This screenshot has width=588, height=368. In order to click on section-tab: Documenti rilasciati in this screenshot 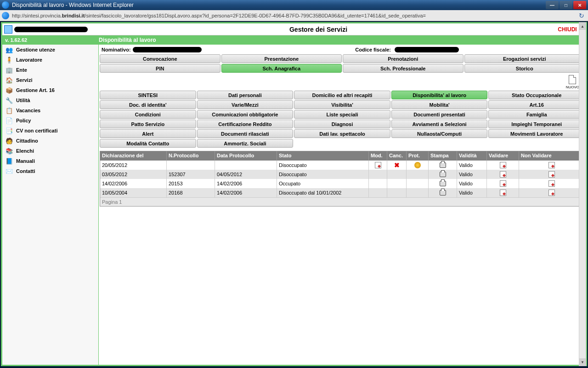, I will do `click(245, 133)`.